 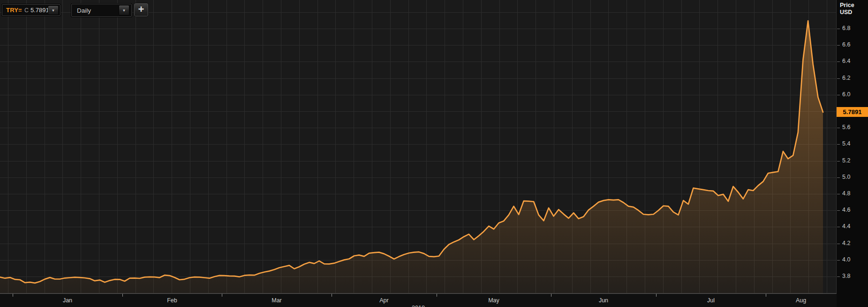 I want to click on symbol-last-value: 5.7891, so click(x=40, y=10).